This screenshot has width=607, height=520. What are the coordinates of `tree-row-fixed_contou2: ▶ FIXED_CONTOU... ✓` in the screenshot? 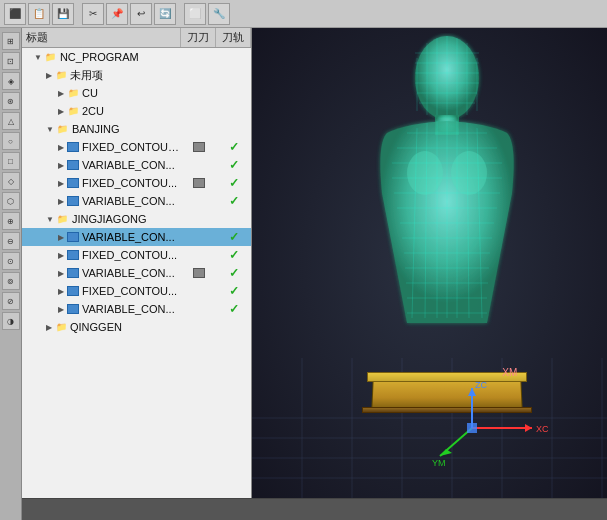 It's located at (136, 183).